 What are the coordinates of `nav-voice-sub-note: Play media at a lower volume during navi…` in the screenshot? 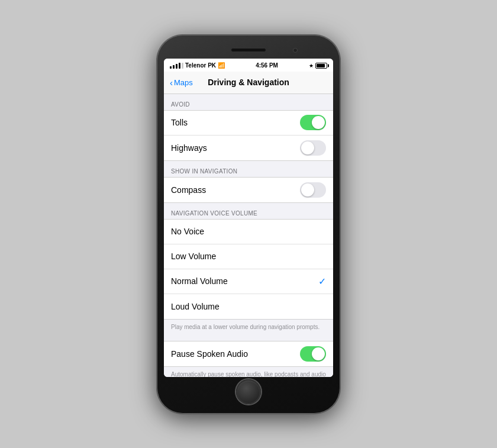 It's located at (248, 328).